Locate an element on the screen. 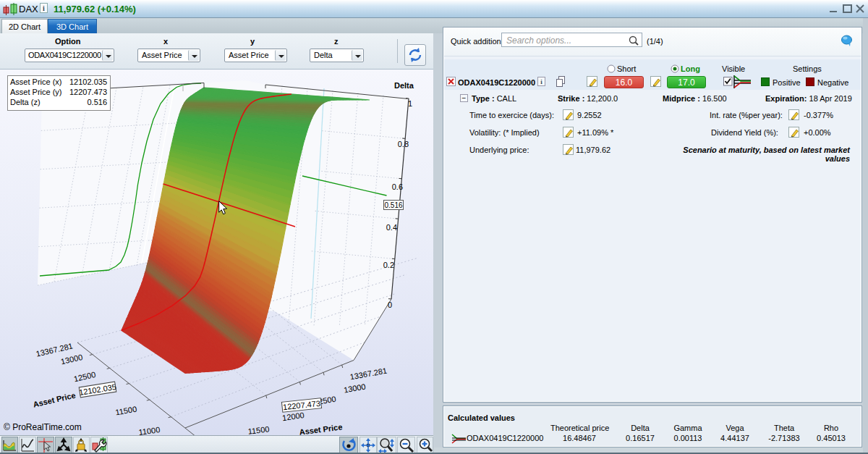  svg-text: 0 is located at coordinates (390, 305).